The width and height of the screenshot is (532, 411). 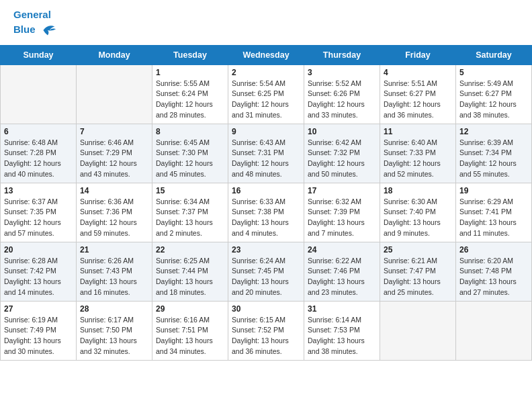 What do you see at coordinates (261, 169) in the screenshot?
I see `daylight-text: Daylight: 12 hours and 48 minutes.` at bounding box center [261, 169].